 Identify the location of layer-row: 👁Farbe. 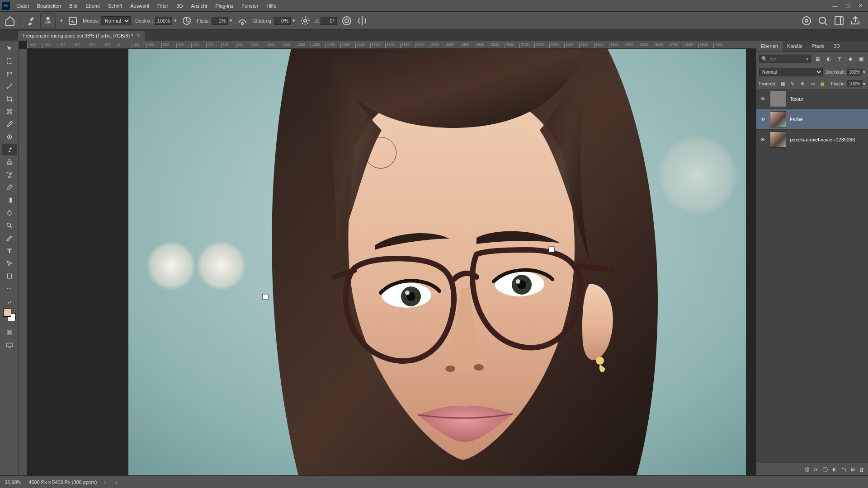
(812, 119).